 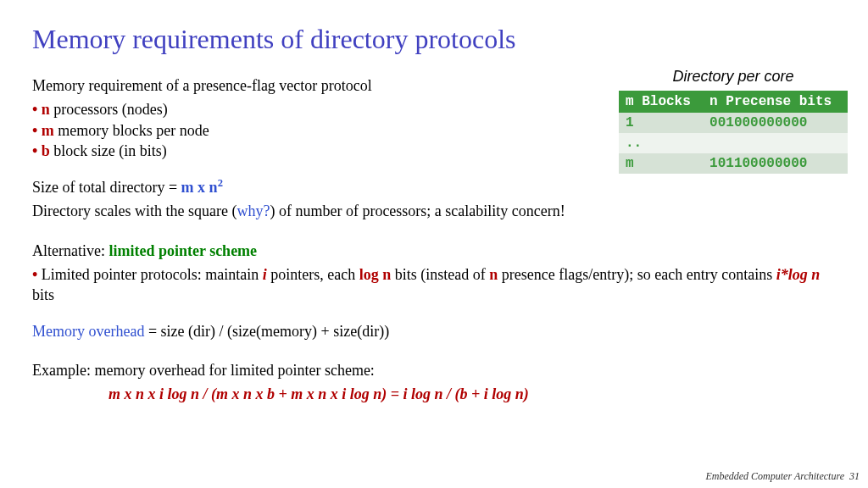 I want to click on th-presence: n Precense bits, so click(x=775, y=102).